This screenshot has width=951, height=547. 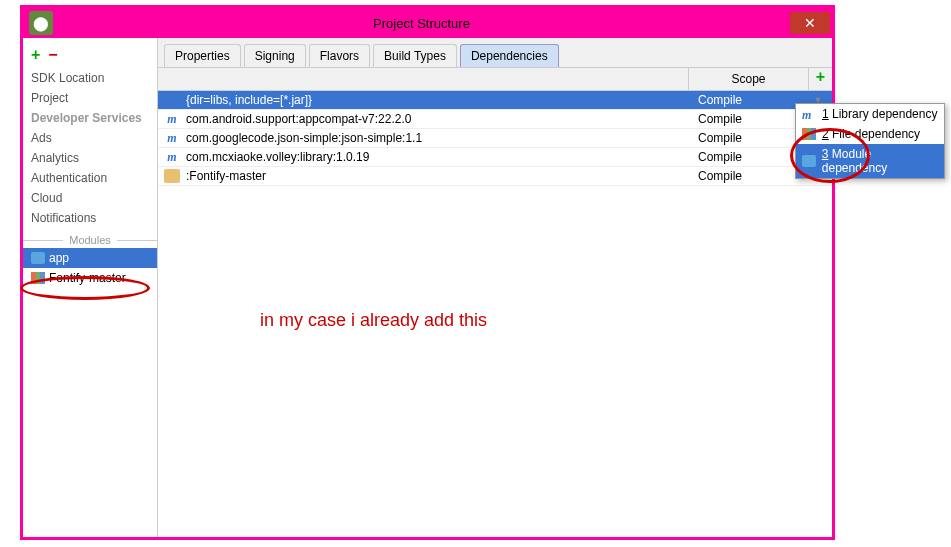 What do you see at coordinates (90, 118) in the screenshot?
I see `sidebar-header-services: Developer Services` at bounding box center [90, 118].